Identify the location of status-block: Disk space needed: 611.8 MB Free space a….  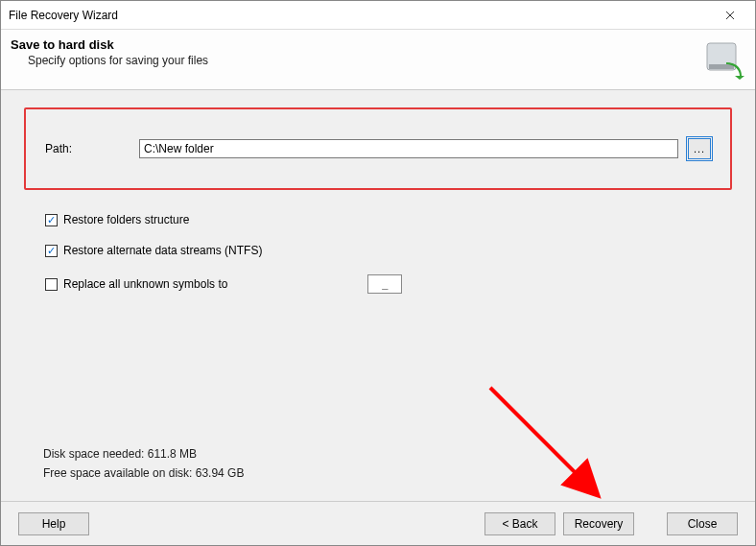
(144, 466).